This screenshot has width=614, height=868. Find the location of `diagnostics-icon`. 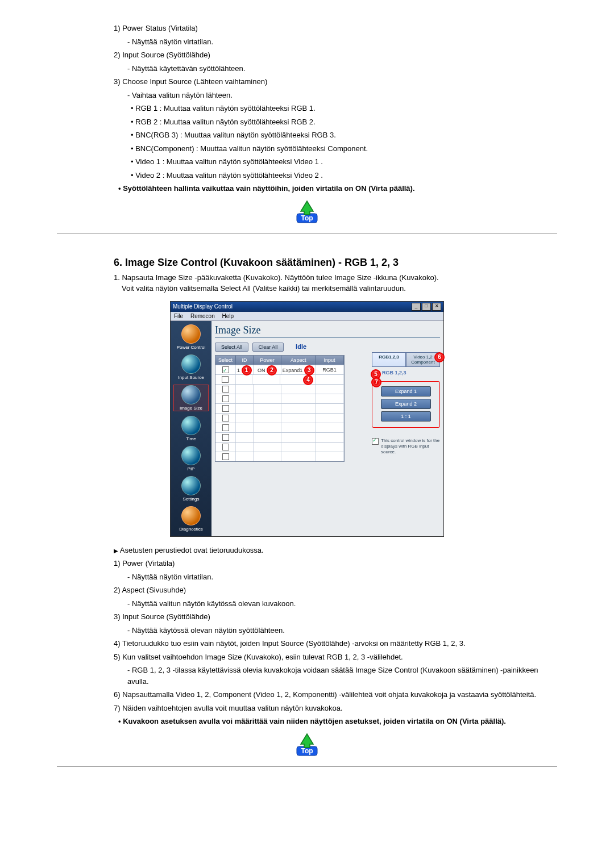

diagnostics-icon is located at coordinates (191, 516).